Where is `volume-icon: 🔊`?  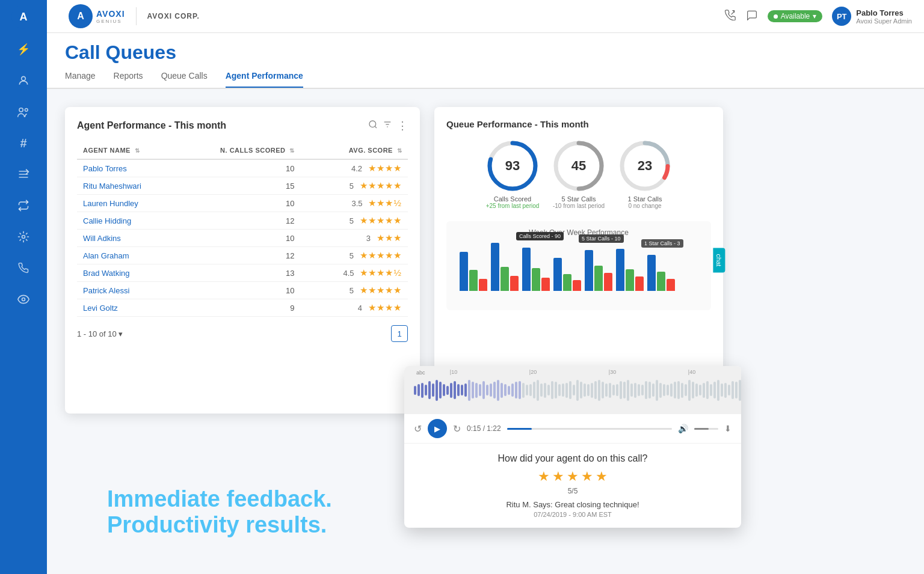 volume-icon: 🔊 is located at coordinates (683, 429).